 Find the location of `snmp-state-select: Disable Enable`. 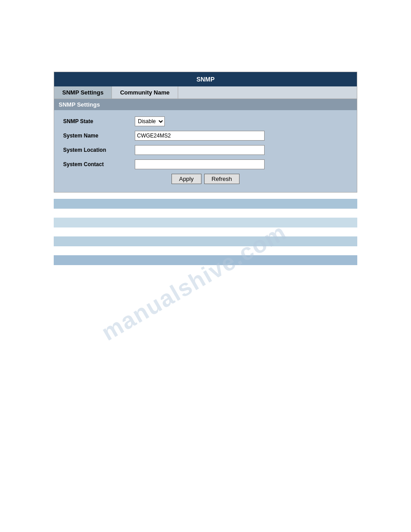

snmp-state-select: Disable Enable is located at coordinates (150, 121).